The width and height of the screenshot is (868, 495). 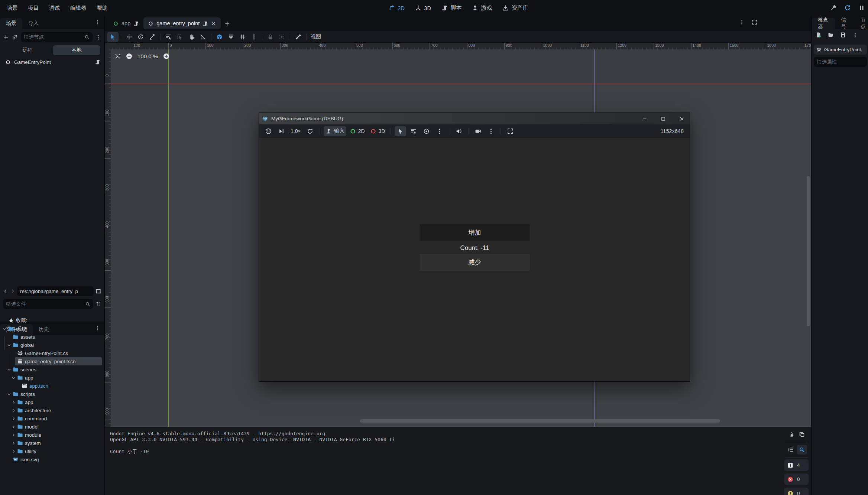 I want to click on menu-3: 编辑器, so click(x=78, y=8).